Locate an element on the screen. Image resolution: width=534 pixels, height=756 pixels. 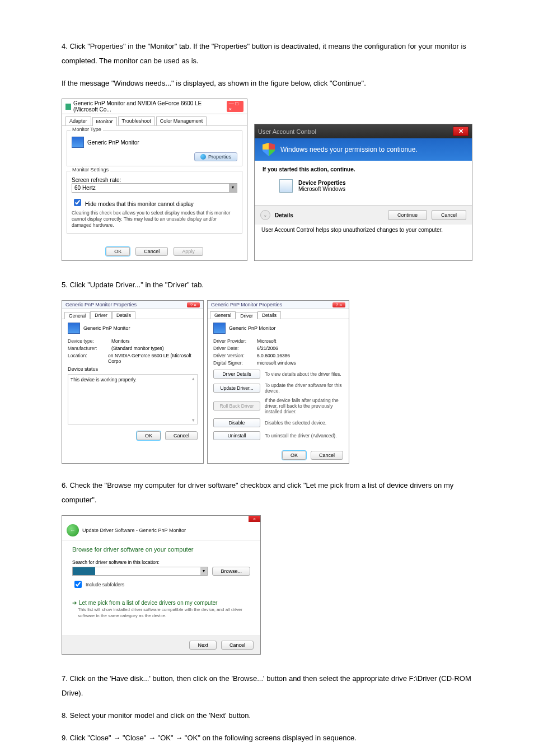
digital-signer-value: microsoft windows is located at coordinates (277, 363).